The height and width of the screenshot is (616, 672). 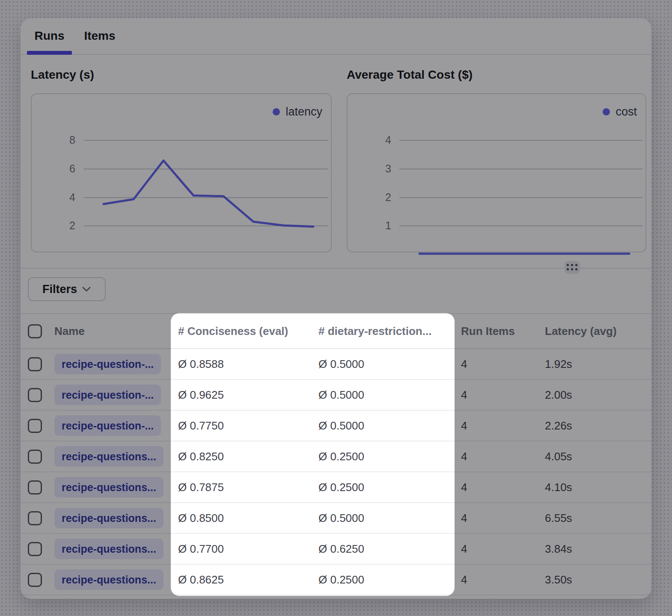 What do you see at coordinates (336, 580) in the screenshot?
I see `table-row: recipe-questions... Ø 0.8625 Ø 0.2500 4 …` at bounding box center [336, 580].